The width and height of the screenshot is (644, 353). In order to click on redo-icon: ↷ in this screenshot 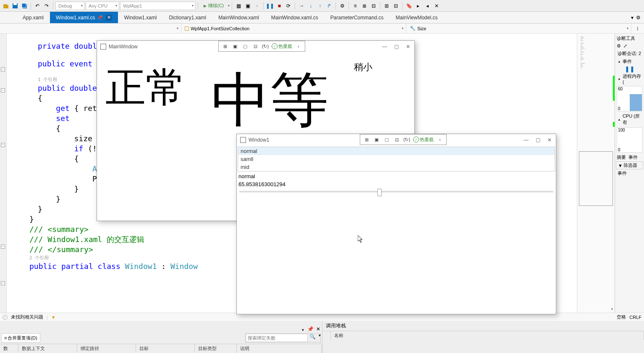, I will do `click(47, 6)`.